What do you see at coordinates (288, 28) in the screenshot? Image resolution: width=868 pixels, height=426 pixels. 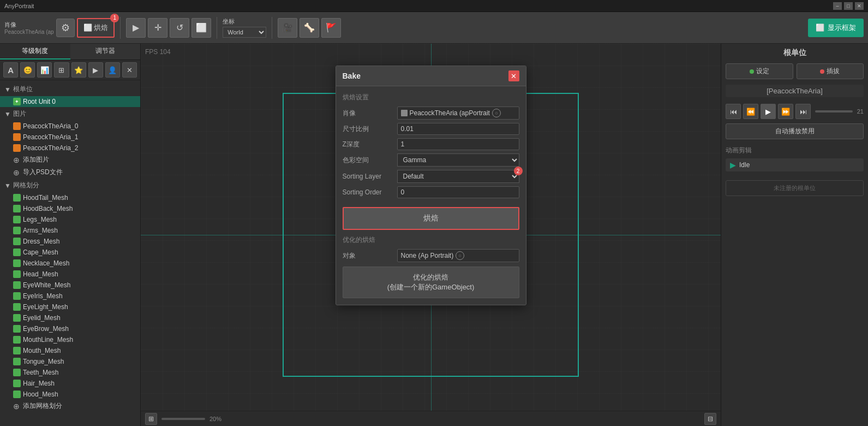 I see `camera-button: 🎥` at bounding box center [288, 28].